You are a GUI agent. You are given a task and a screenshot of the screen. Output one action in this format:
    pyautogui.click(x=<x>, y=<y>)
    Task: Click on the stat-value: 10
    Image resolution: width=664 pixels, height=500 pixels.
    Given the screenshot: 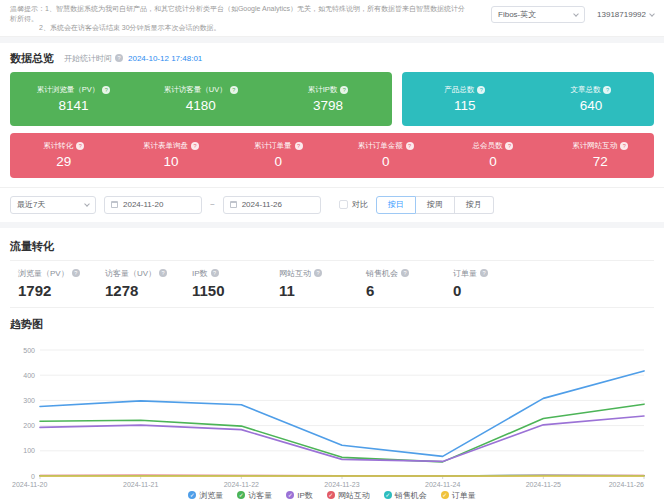 What is the action you would take?
    pyautogui.click(x=170, y=162)
    